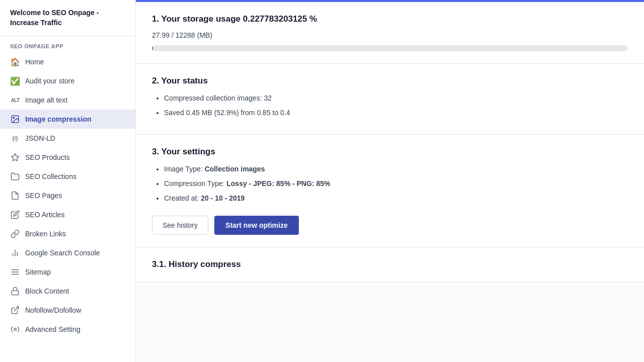 The height and width of the screenshot is (362, 644). I want to click on nofollow-icon, so click(15, 310).